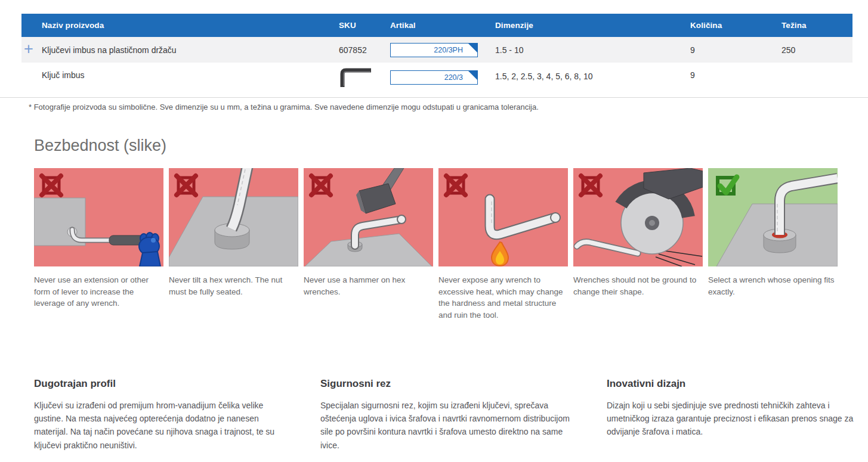 Image resolution: width=868 pixels, height=462 pixels. What do you see at coordinates (434, 50) in the screenshot?
I see `artikal-label: 220/3PH` at bounding box center [434, 50].